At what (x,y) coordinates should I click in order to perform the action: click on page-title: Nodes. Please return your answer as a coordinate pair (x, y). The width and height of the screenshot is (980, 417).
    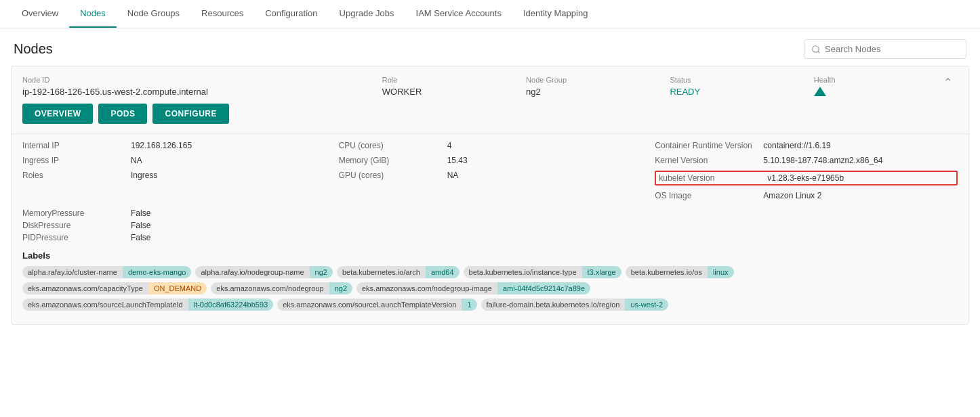
    Looking at the image, I should click on (33, 49).